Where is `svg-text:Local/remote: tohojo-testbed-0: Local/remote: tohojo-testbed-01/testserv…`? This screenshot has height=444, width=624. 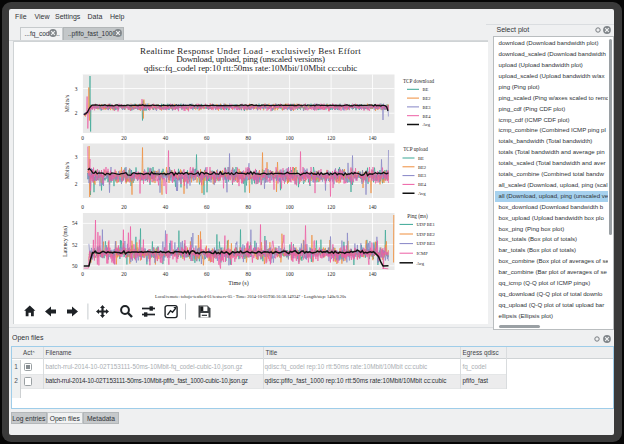 svg-text:Local/remote: tohojo-testbed-0: Local/remote: tohojo-testbed-01/testserv… is located at coordinates (250, 296).